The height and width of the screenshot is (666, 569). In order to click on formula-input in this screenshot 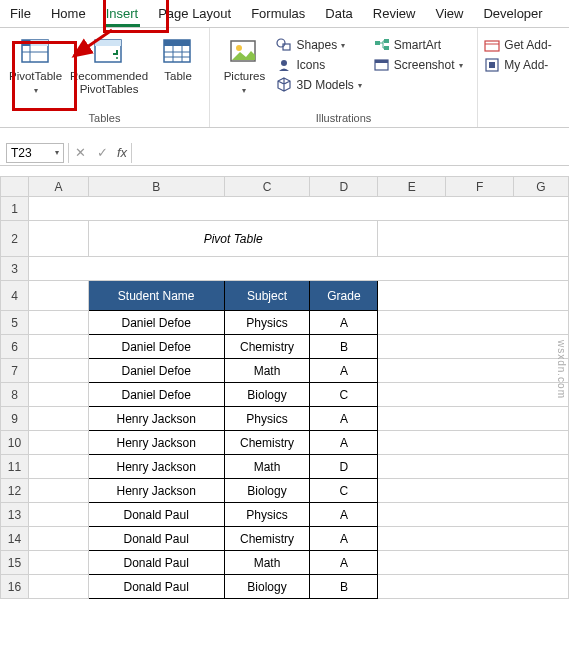, I will do `click(350, 153)`.